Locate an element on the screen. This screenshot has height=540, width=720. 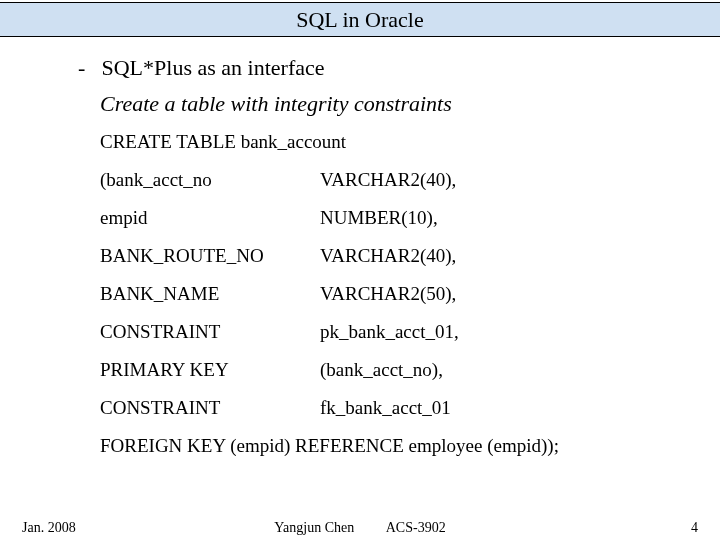
code-row: PRIMARY KEY (bank_acct_no), is located at coordinates (410, 370).